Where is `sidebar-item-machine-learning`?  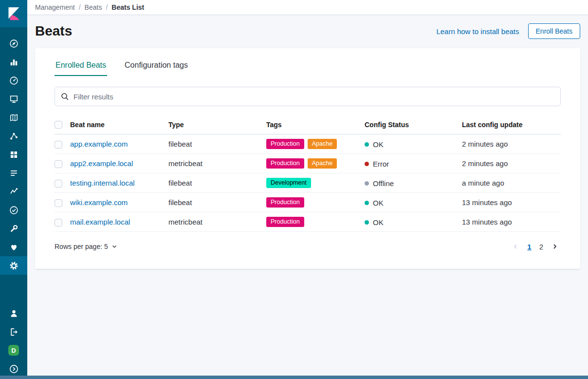 sidebar-item-machine-learning is located at coordinates (14, 136).